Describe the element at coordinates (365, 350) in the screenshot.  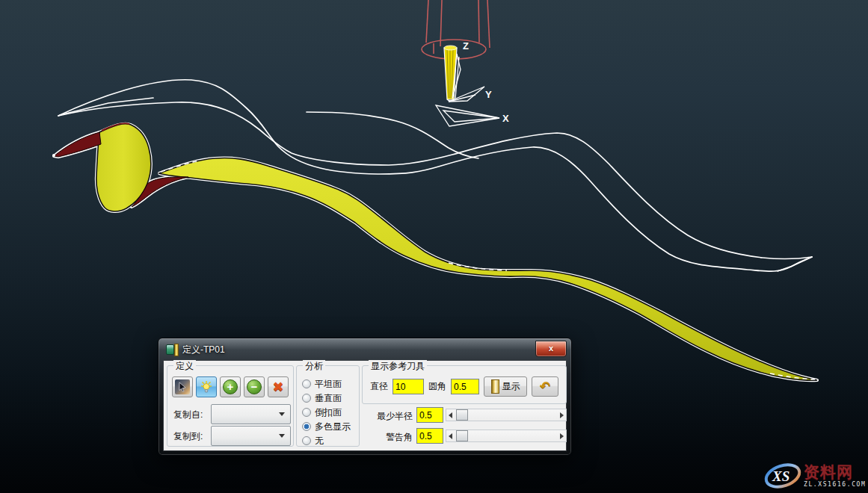
I see `dialog-titlebar: 定义-TP01 x` at that location.